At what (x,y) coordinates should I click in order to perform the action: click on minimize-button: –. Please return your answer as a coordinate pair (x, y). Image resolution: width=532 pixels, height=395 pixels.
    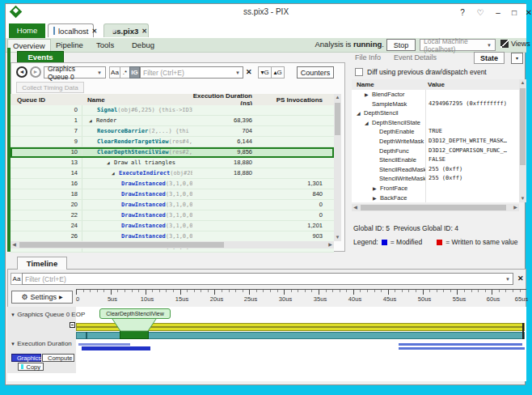
    Looking at the image, I should click on (498, 13).